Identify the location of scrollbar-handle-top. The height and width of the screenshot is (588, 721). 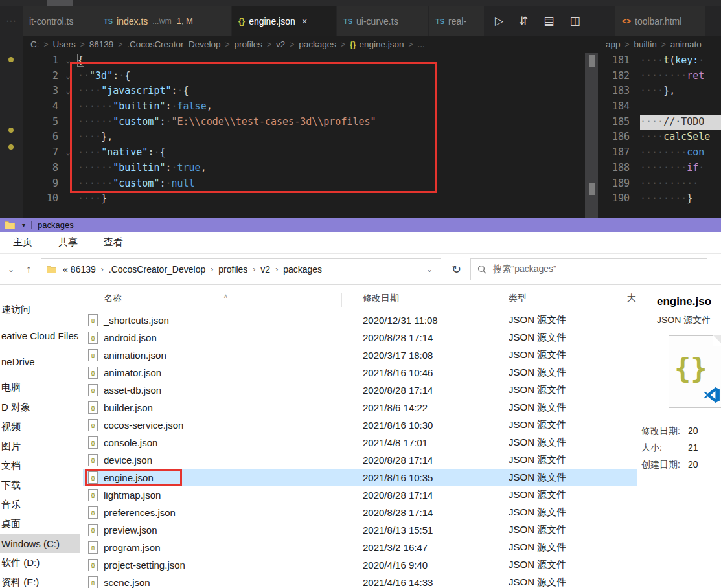
(592, 61).